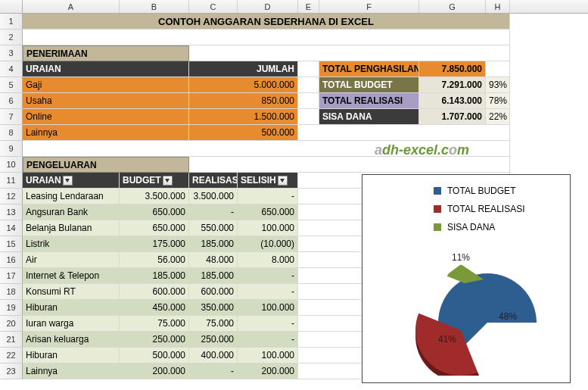 This screenshot has width=588, height=390. I want to click on pengeluaran-header: PENGELUARAN, so click(106, 165).